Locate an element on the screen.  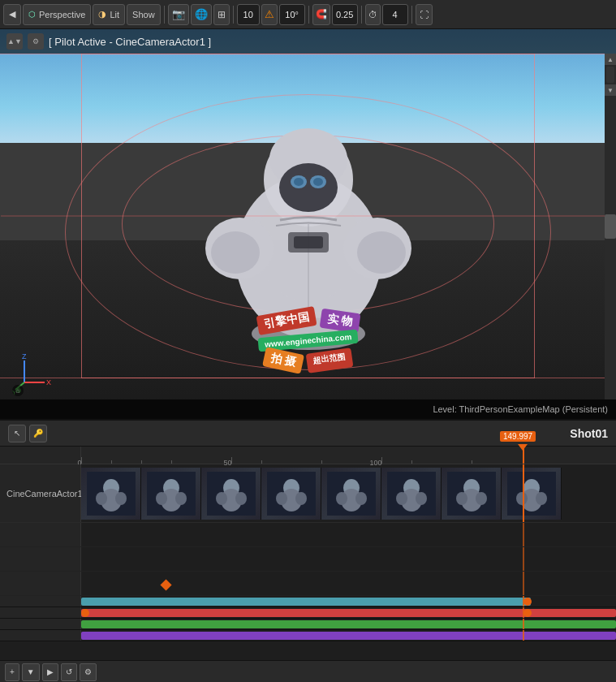
ruler-mark-50: 50 is located at coordinates (232, 460).